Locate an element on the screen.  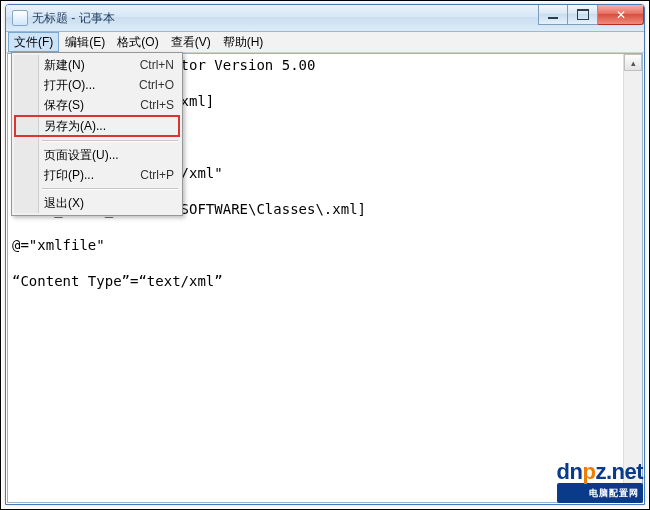
window-controls: ✕ is located at coordinates (591, 15).